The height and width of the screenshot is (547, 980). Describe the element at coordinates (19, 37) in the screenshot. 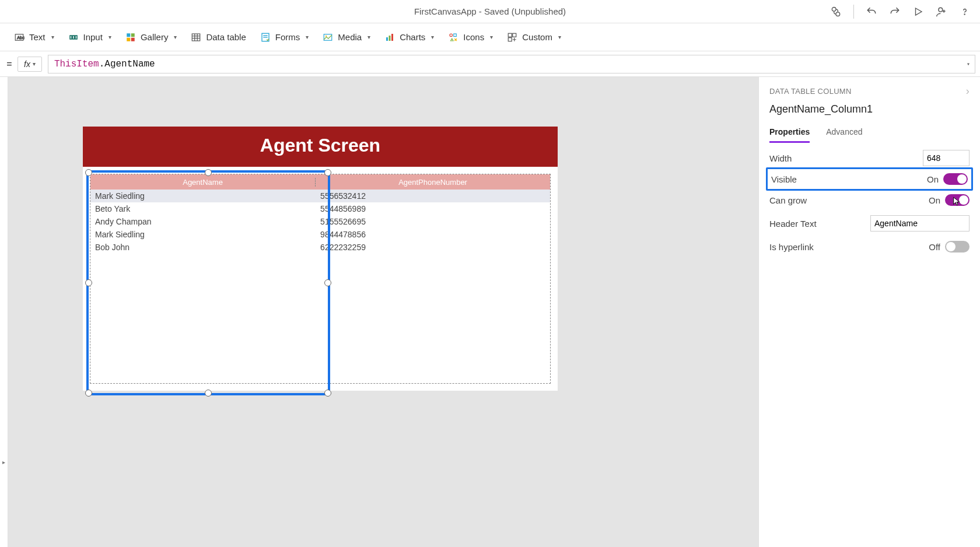

I see `text-icon: Abc` at that location.